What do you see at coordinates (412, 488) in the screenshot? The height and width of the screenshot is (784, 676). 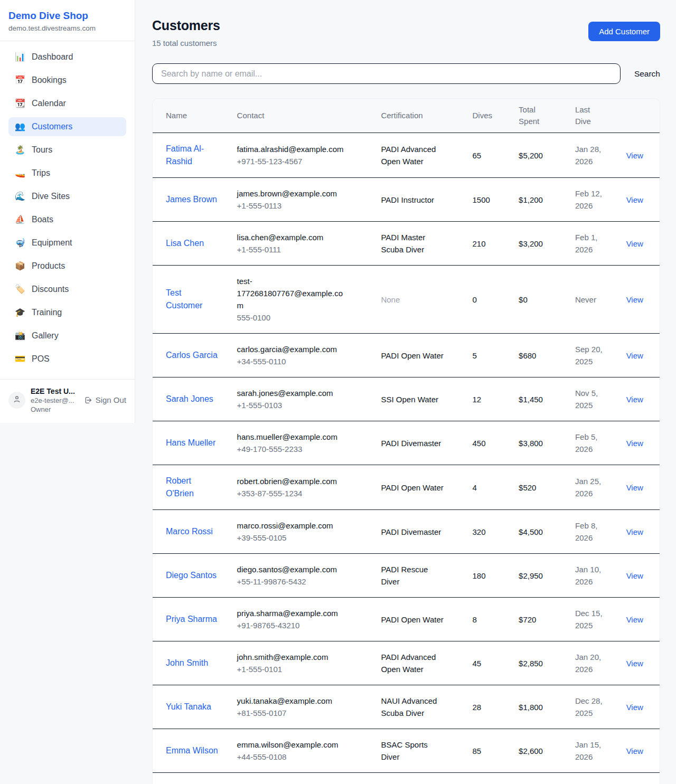 I see `certification-label: PADI Open Water` at bounding box center [412, 488].